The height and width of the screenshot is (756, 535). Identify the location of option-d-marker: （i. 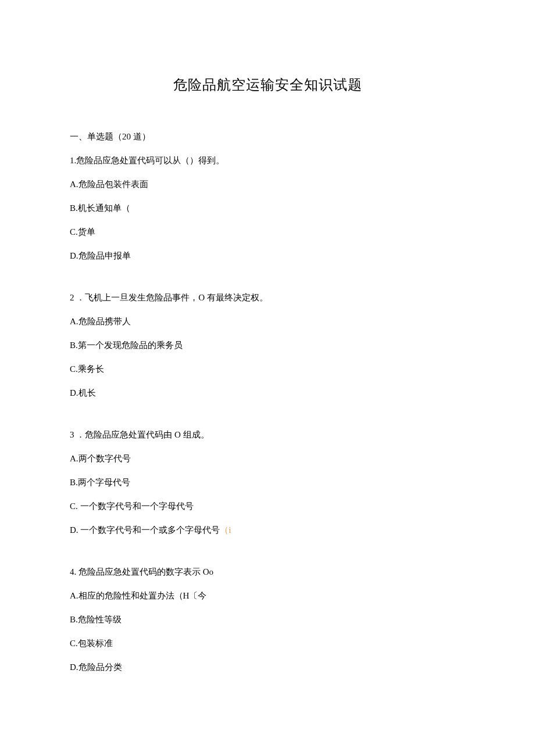
(226, 530).